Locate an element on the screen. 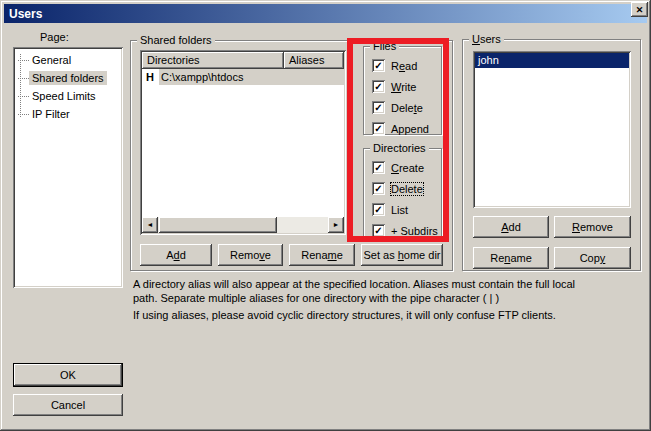  checkbox-dirs-subdirs: ✓ + Subdirs is located at coordinates (404, 230).